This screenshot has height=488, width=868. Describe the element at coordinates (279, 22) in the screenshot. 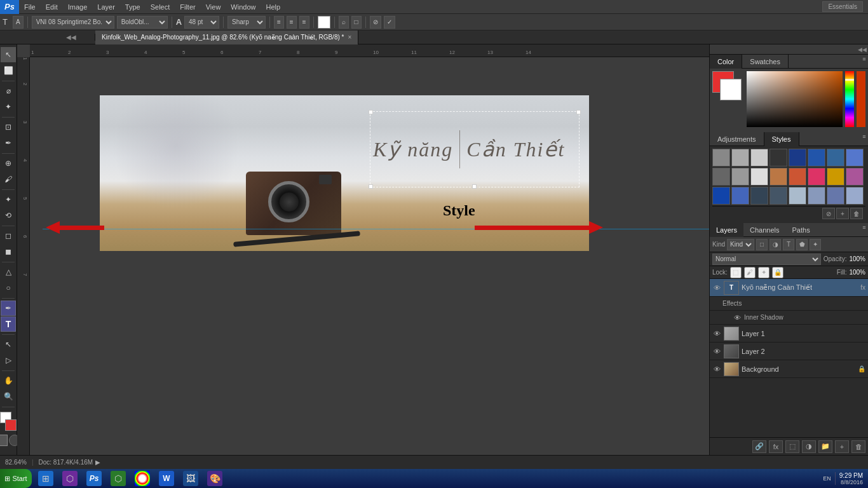

I see `align-left-btn: ≡` at that location.